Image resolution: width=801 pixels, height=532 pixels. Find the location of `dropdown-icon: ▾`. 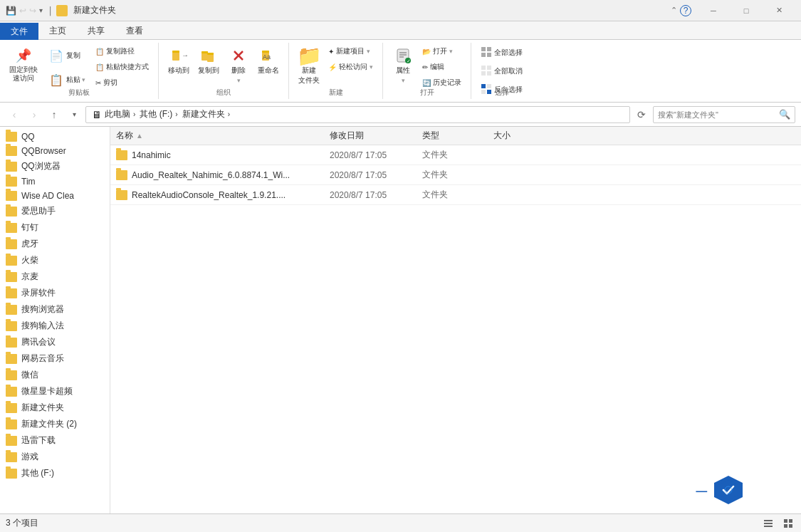

dropdown-icon: ▾ is located at coordinates (41, 10).